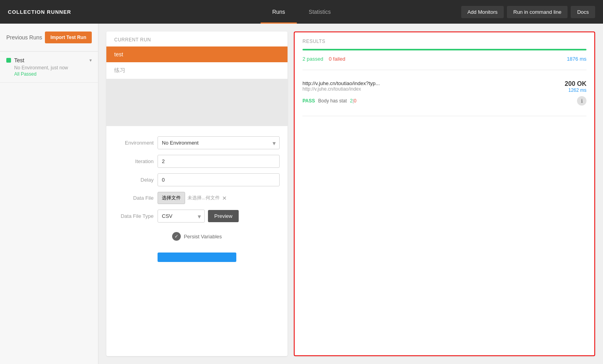 This screenshot has width=603, height=364. I want to click on persist-label: Persist Variables, so click(203, 236).